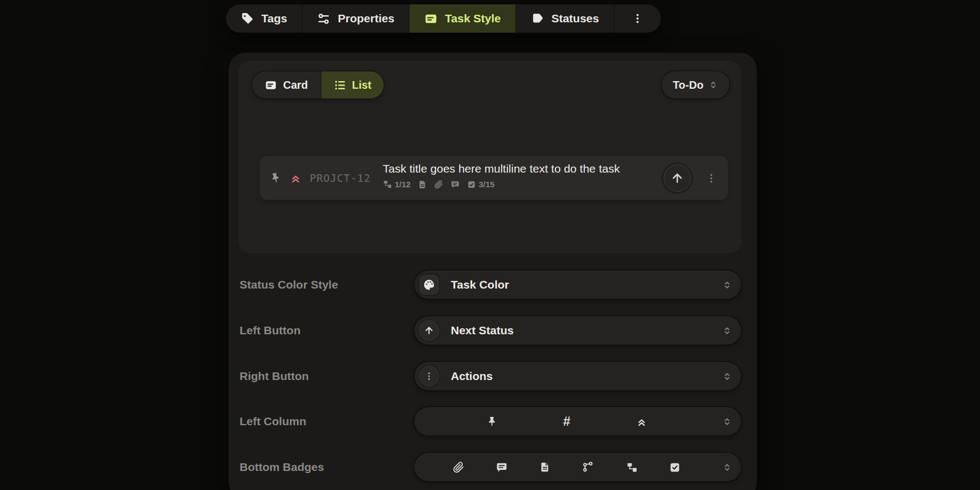 This screenshot has height=490, width=980. Describe the element at coordinates (493, 467) in the screenshot. I see `setting-row-bottom-badges: Bottom Badges` at that location.